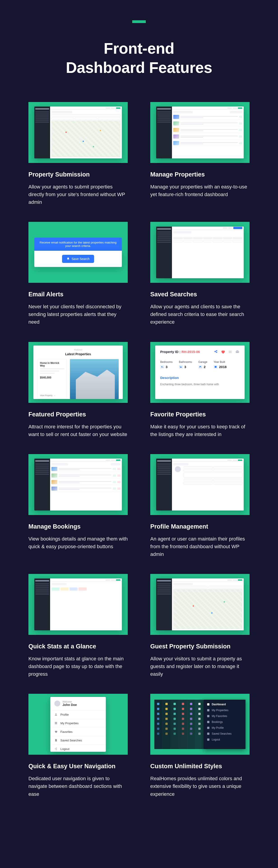 The width and height of the screenshot is (278, 868). What do you see at coordinates (78, 431) in the screenshot?
I see `feature-desc: Attract more interest for the properties…` at bounding box center [78, 431].